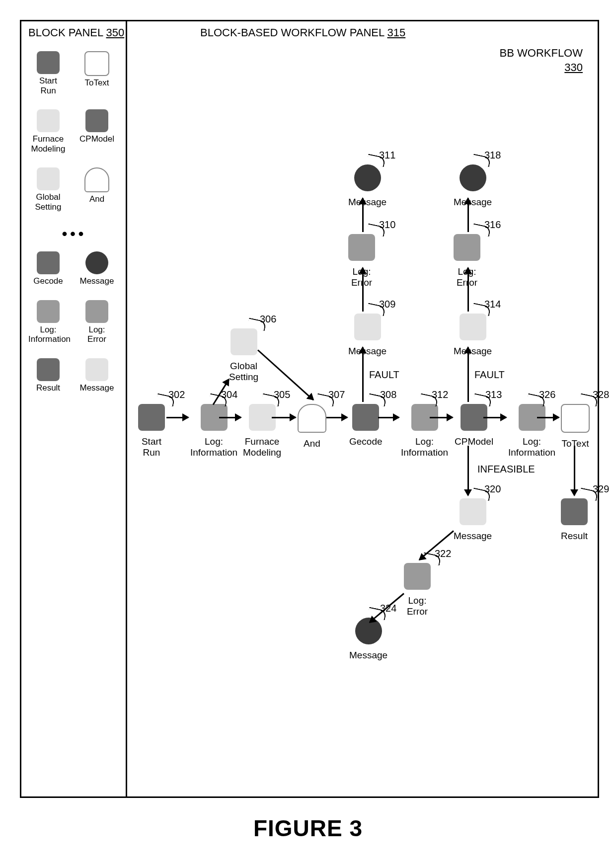 This screenshot has width=616, height=868. Describe the element at coordinates (532, 431) in the screenshot. I see `node-log-info-326: Log: Information` at that location.